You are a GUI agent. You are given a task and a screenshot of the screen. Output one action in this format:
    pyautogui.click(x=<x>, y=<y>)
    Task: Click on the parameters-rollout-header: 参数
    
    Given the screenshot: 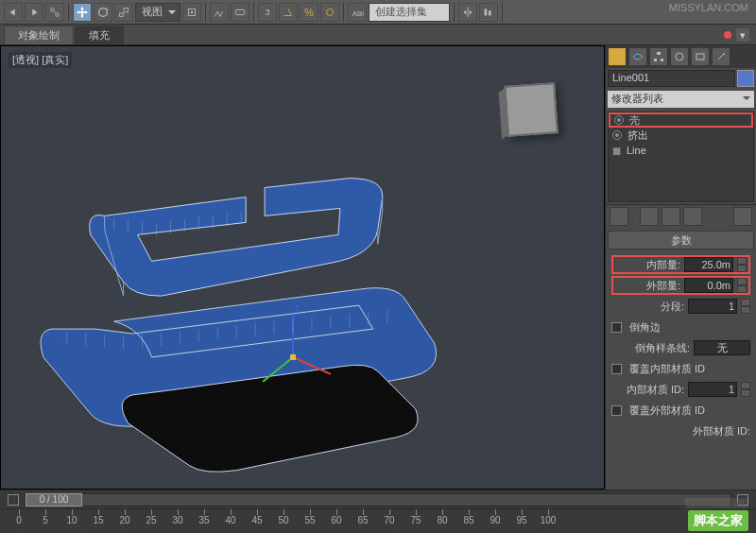 What is the action you would take?
    pyautogui.click(x=680, y=240)
    